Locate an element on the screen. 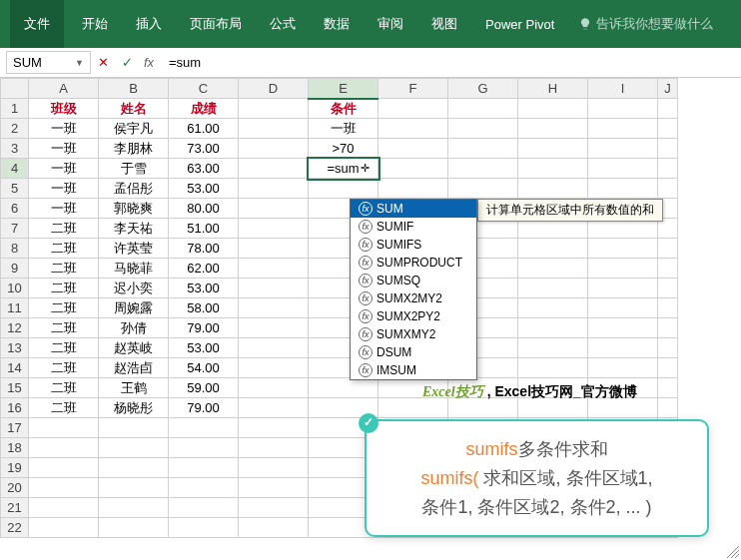  col-header-D: D is located at coordinates (274, 89).